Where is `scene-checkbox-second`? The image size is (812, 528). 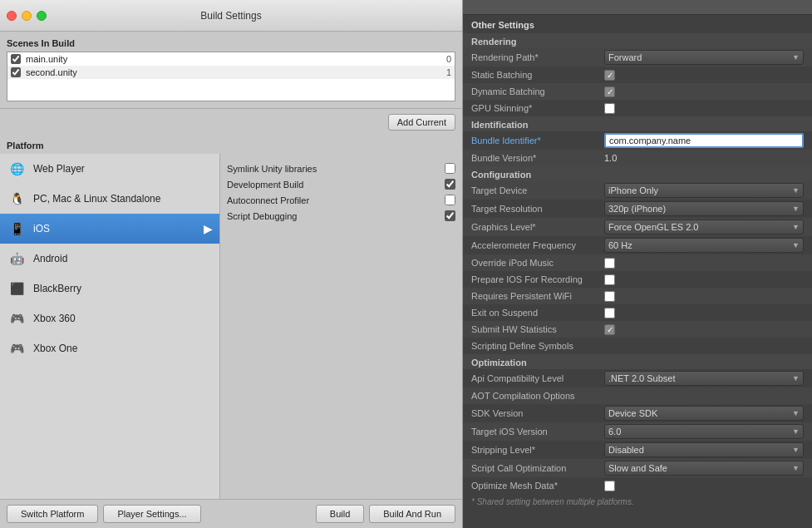
scene-checkbox-second is located at coordinates (16, 72).